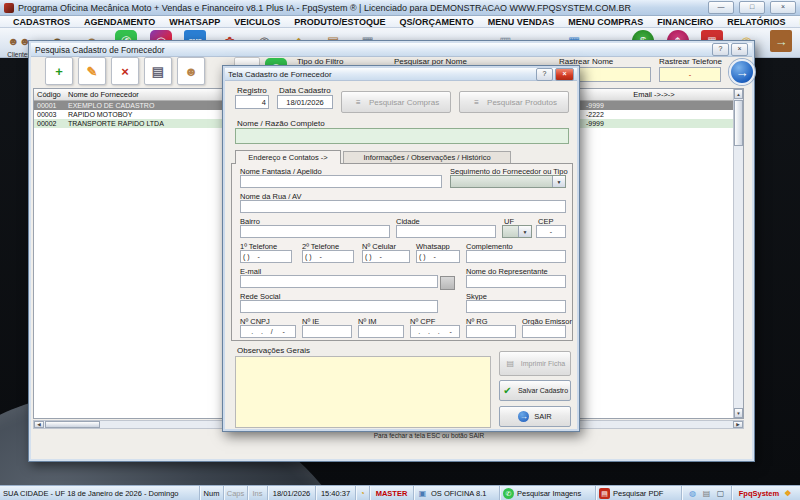  What do you see at coordinates (158, 71) in the screenshot?
I see `print-list-button: ▤` at bounding box center [158, 71].